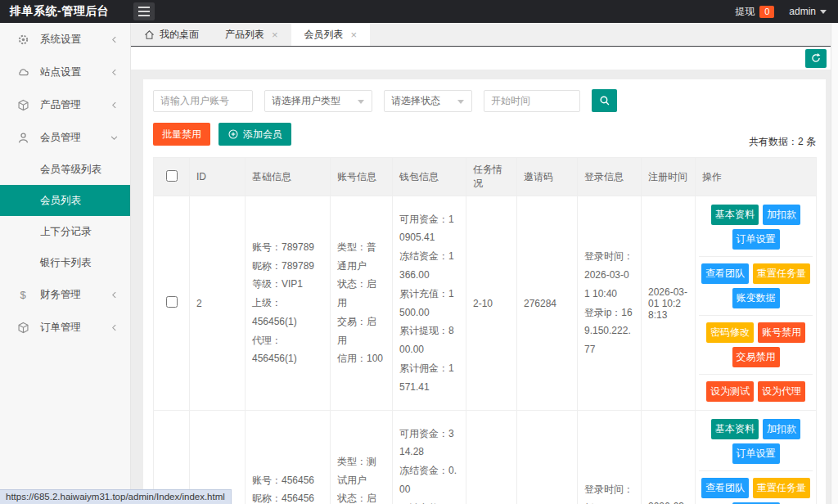 This screenshot has height=504, width=838. What do you see at coordinates (65, 327) in the screenshot?
I see `sidebar-item-order-management: 订单管理` at bounding box center [65, 327].